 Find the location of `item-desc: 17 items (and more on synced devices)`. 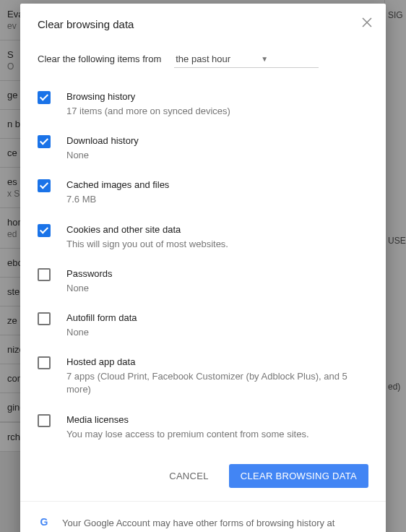

item-desc: 17 items (and more on synced devices) is located at coordinates (149, 111).